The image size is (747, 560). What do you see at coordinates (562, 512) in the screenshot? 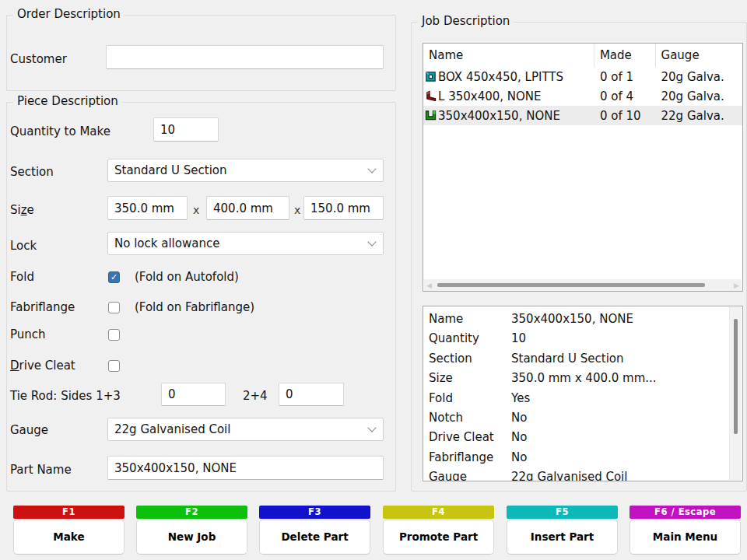
I see `f5-key-badge: F5` at bounding box center [562, 512].